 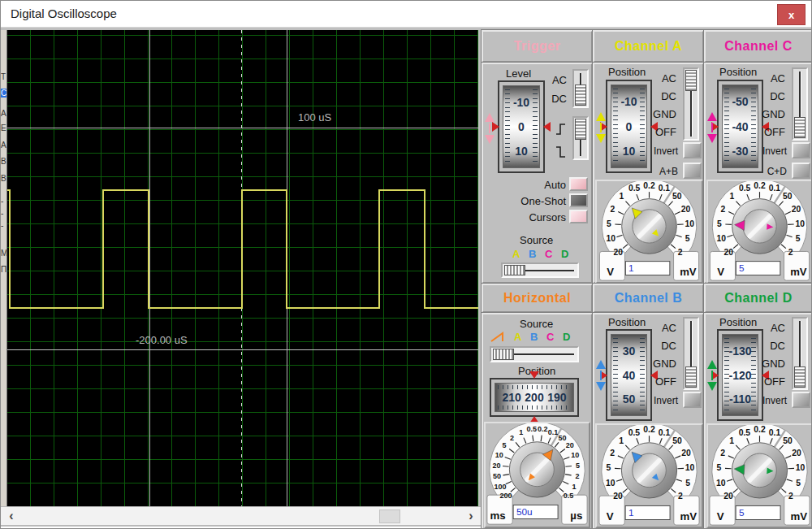 I want to click on horizontal-position-dial: 210 200 190, so click(x=534, y=397).